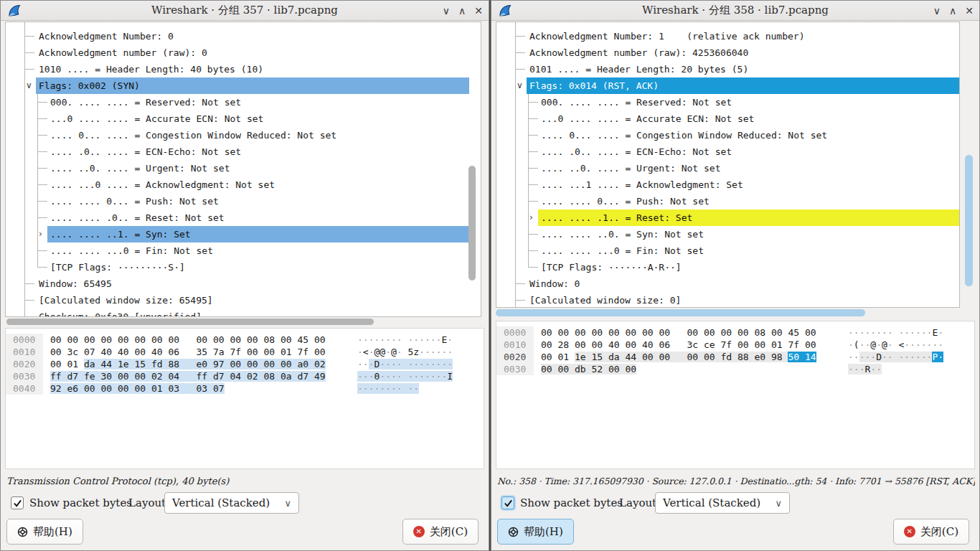 The image size is (980, 551). Describe the element at coordinates (736, 481) in the screenshot. I see `packet-summary-status: No.: 358 · Time: 317.165097930 · Source:…` at that location.